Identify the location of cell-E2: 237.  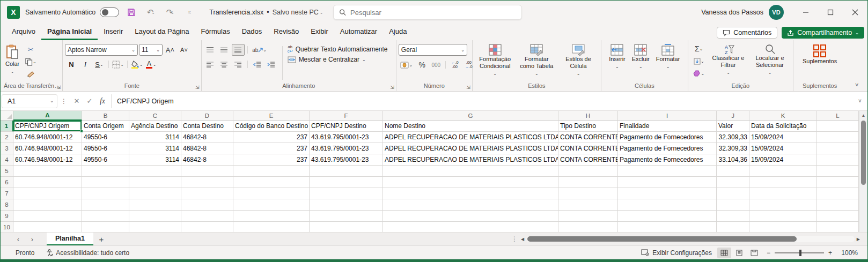
(271, 137).